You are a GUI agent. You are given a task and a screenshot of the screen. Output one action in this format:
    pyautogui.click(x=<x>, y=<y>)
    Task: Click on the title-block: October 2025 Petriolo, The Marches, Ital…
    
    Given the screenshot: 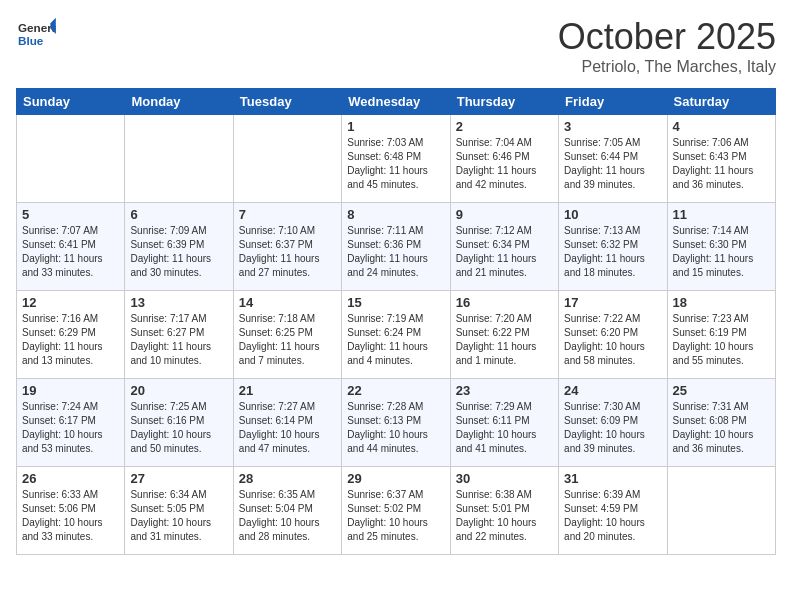 What is the action you would take?
    pyautogui.click(x=667, y=46)
    